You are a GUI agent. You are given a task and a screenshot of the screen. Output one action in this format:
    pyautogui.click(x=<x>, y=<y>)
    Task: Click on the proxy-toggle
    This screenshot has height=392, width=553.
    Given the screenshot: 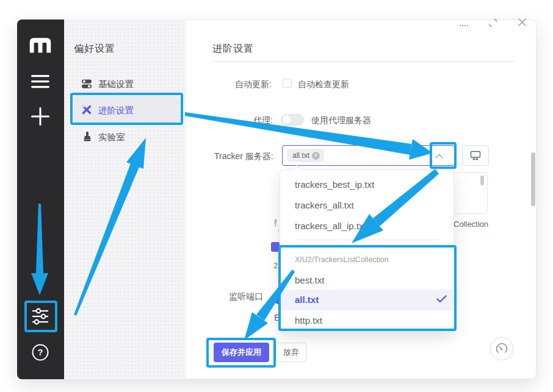 What is the action you would take?
    pyautogui.click(x=292, y=119)
    